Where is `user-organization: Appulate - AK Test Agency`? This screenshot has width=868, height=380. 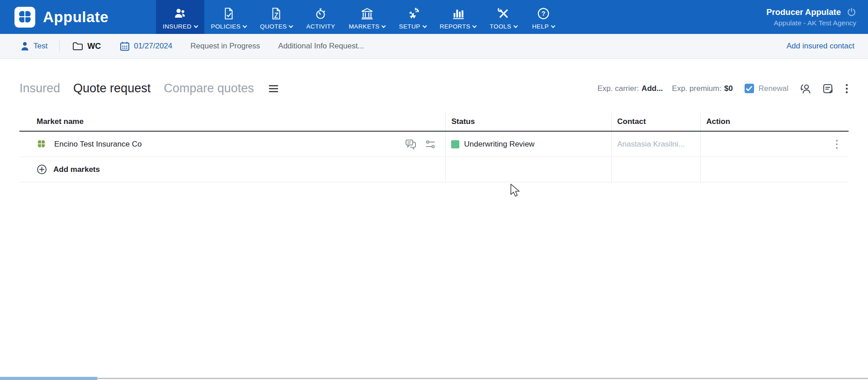 user-organization: Appulate - AK Test Agency is located at coordinates (815, 23).